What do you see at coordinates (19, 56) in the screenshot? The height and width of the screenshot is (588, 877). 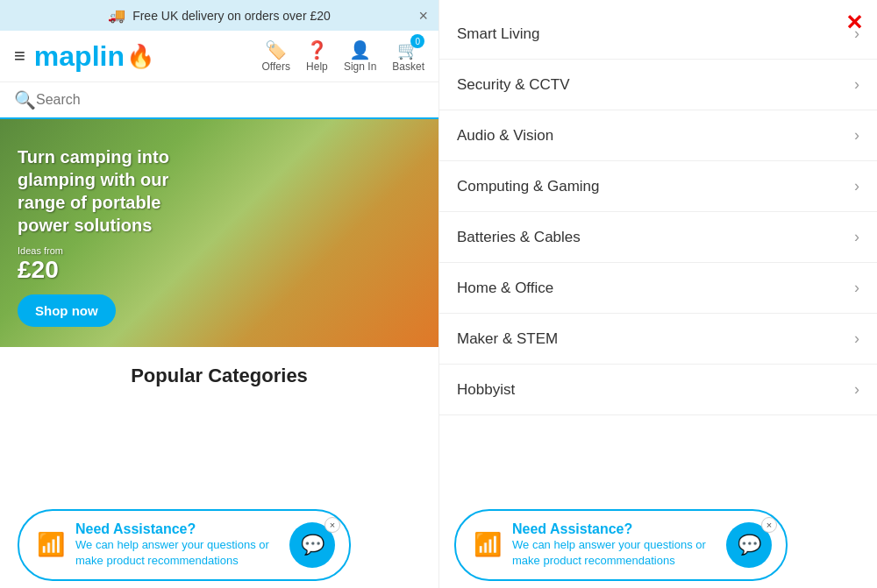 I see `hamburger-menu-button: ≡` at bounding box center [19, 56].